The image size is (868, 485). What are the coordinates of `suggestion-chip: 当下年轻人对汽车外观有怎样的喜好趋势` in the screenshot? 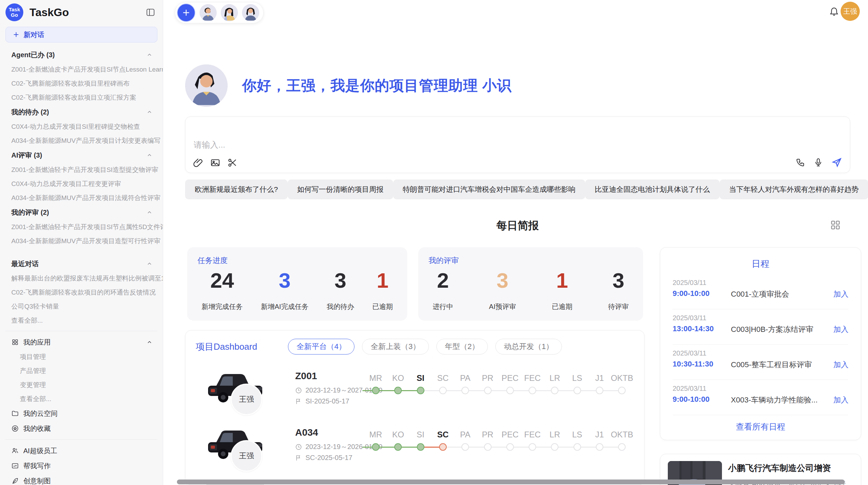 It's located at (794, 189).